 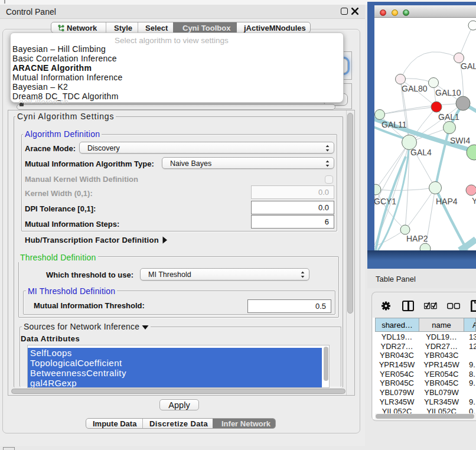 I want to click on svg-text: GAL1, so click(x=449, y=117).